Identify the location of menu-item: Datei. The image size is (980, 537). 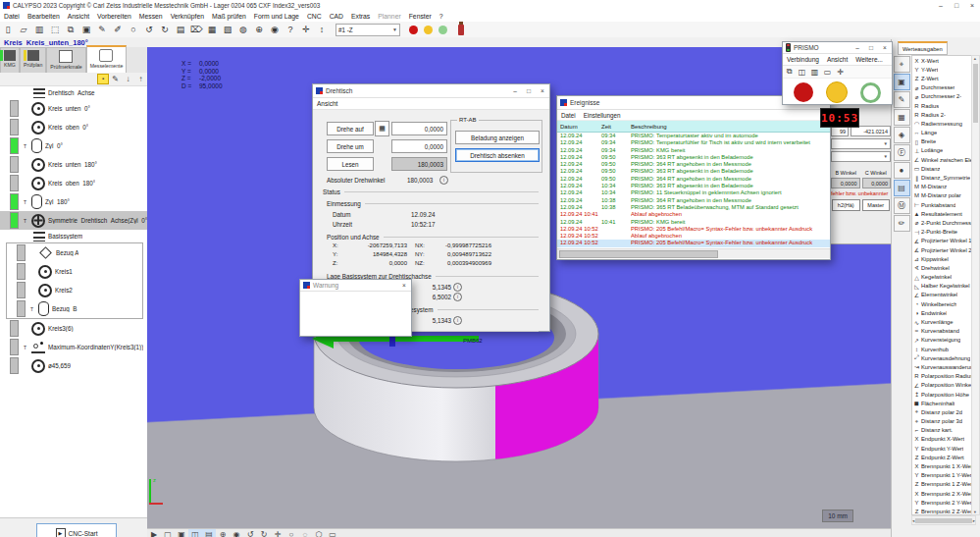
(12, 16).